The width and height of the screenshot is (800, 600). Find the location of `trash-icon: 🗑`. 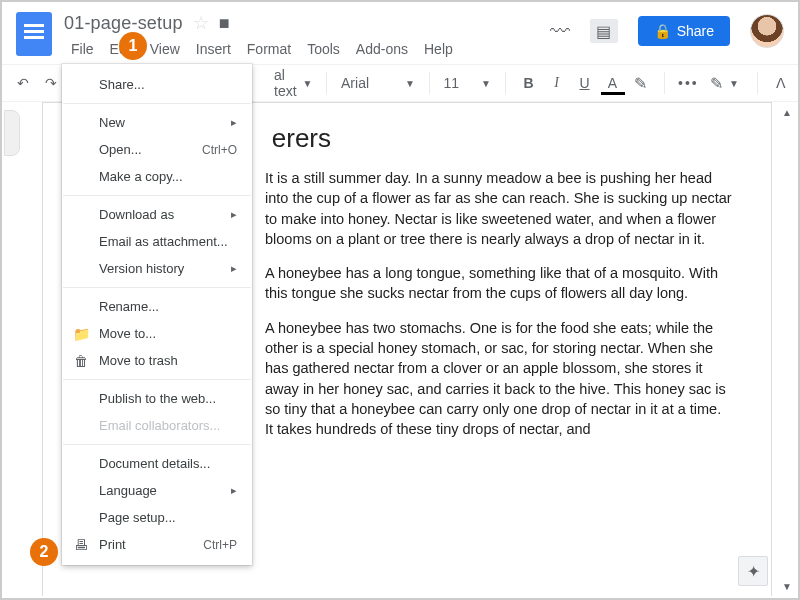

trash-icon: 🗑 is located at coordinates (81, 361).